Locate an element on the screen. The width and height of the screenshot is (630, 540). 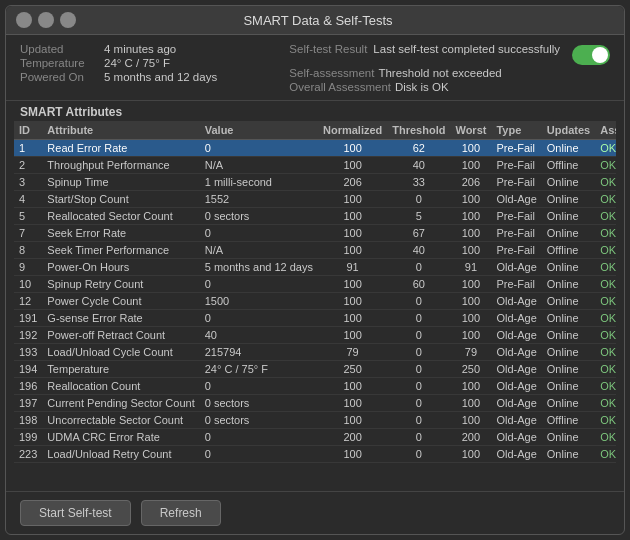
maximize-button is located at coordinates (46, 20).